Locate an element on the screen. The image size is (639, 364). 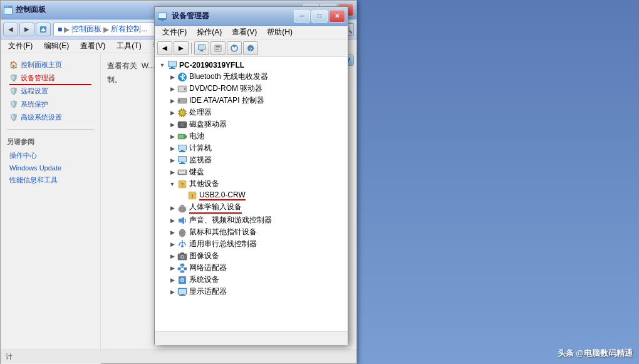
tree-item-hid: ▶ 人体学输入设备 is located at coordinates (251, 208).